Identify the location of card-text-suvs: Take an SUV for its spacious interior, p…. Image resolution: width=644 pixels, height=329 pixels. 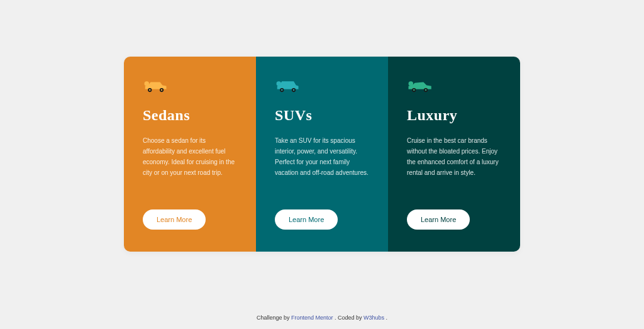
(322, 157).